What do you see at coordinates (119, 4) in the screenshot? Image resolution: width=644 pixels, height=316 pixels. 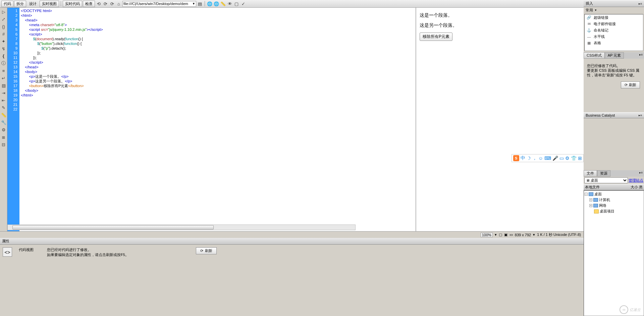 I see `home-icon: ⌂` at bounding box center [119, 4].